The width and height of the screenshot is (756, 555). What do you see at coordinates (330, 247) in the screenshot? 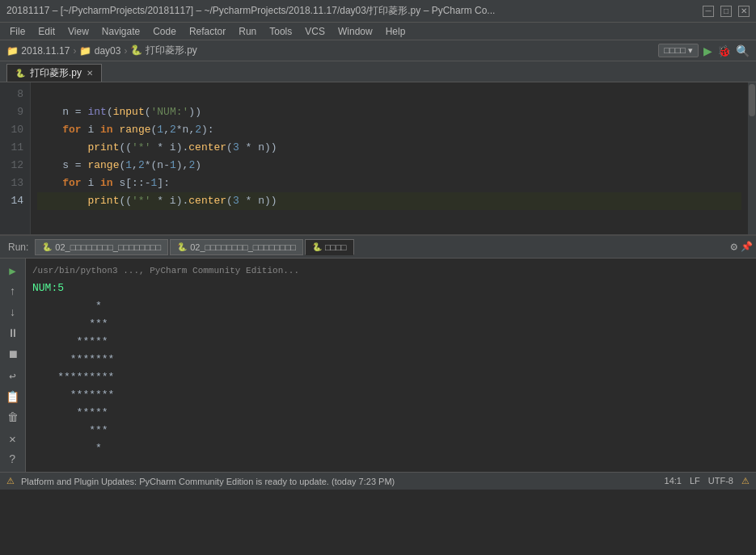
I see `run-tab-3: 🐍 □□□□` at bounding box center [330, 247].